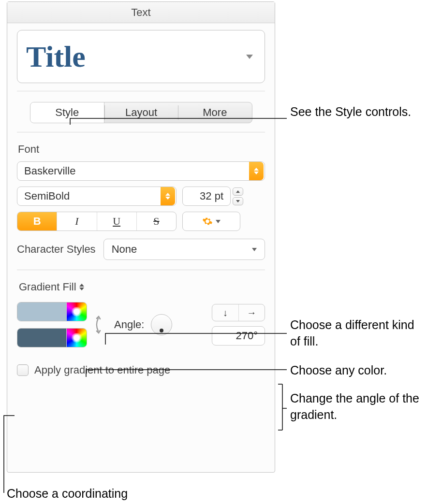 Image resolution: width=427 pixels, height=504 pixels. I want to click on font-size-up, so click(238, 191).